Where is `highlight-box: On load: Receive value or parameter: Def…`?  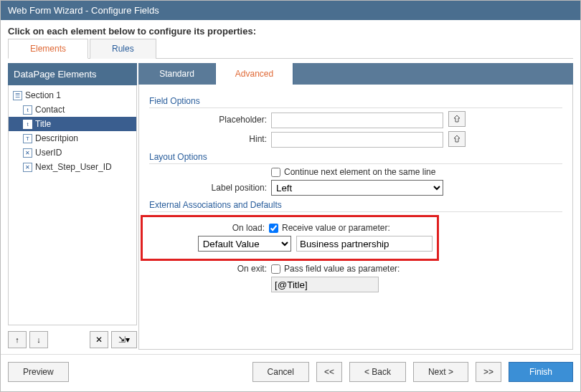
highlight-box: On load: Receive value or parameter: Def… is located at coordinates (290, 238).